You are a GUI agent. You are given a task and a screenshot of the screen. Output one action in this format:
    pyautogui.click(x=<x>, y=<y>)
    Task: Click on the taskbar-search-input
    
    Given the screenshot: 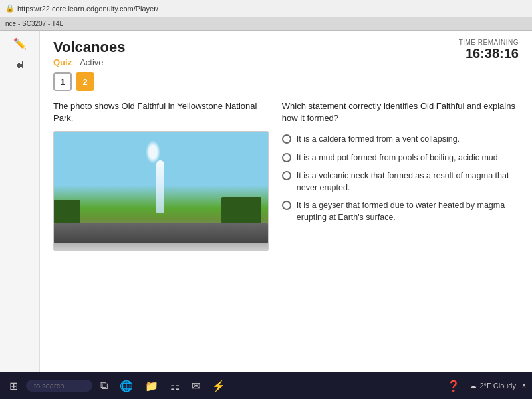 What is the action you would take?
    pyautogui.click(x=59, y=386)
    